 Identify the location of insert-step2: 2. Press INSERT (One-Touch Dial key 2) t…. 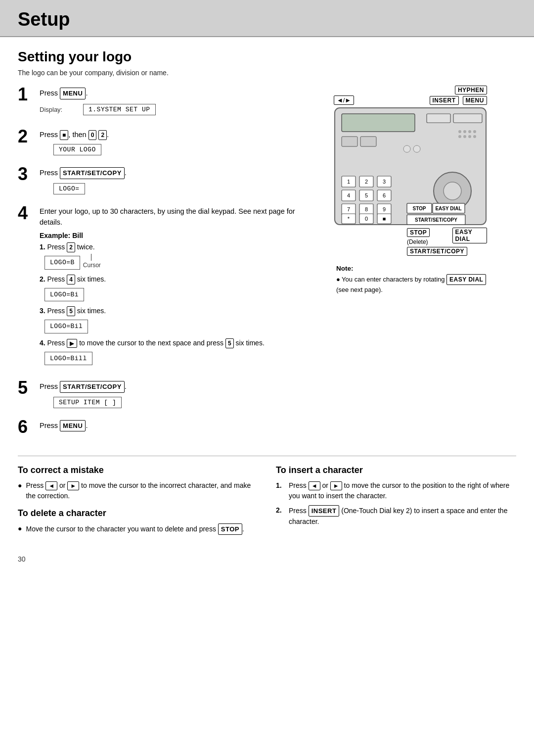
(396, 517).